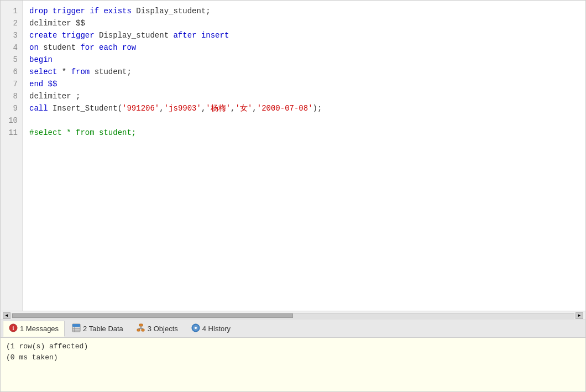 Image resolution: width=586 pixels, height=392 pixels. I want to click on code-line: call Insert_Student('991206','js9903','杨…, so click(304, 108).